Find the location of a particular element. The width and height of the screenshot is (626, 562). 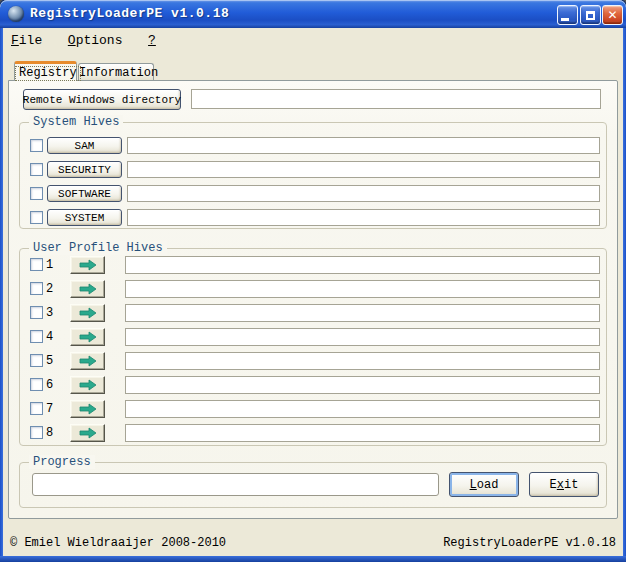

user-hive-7-path-field is located at coordinates (362, 409).